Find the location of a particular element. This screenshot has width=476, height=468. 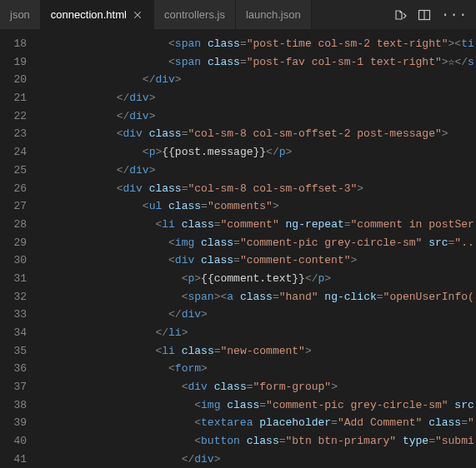

line-number: 30 is located at coordinates (13, 261).